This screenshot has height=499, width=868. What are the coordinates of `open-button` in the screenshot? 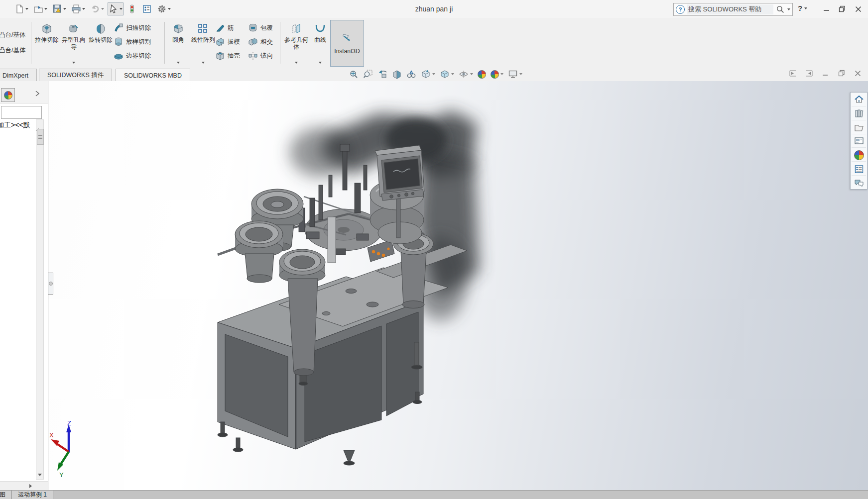 It's located at (40, 9).